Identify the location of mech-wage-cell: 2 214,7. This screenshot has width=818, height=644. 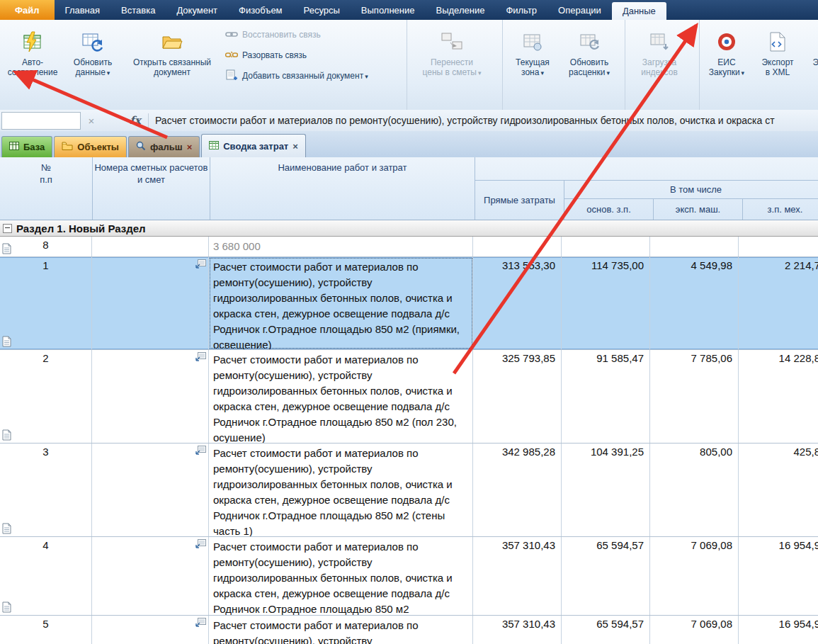
(778, 303).